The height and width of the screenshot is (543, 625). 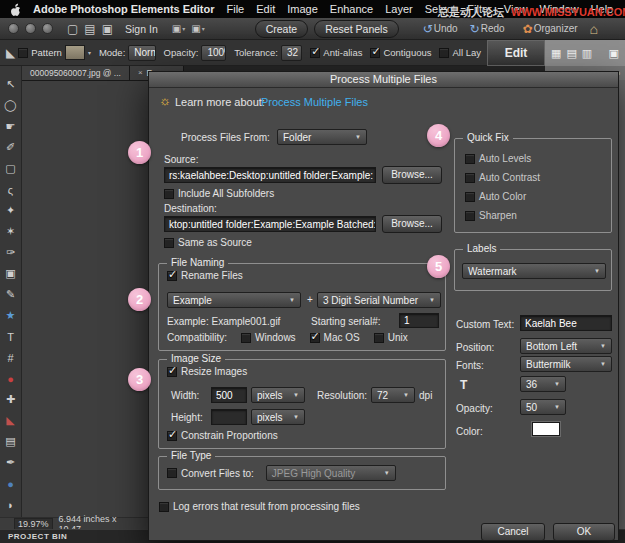 What do you see at coordinates (556, 54) in the screenshot?
I see `panel-grid-icon: ▦` at bounding box center [556, 54].